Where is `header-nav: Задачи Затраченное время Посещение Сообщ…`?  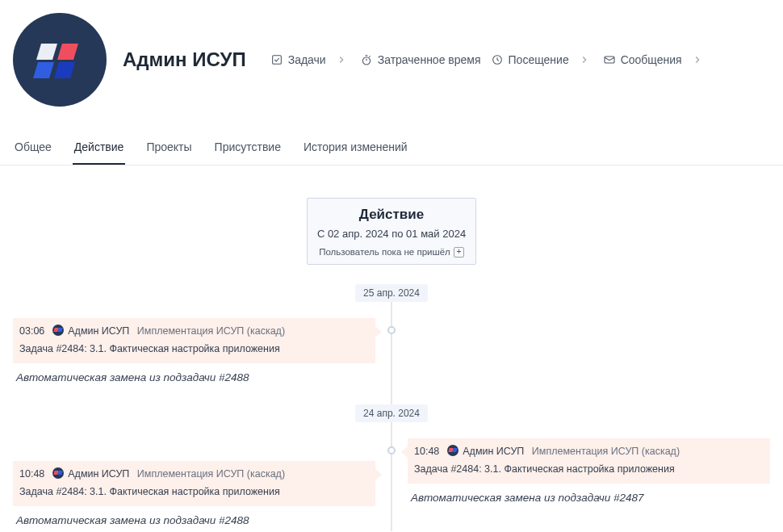
header-nav: Задачи Затраченное время Посещение Сообщ… is located at coordinates (488, 60).